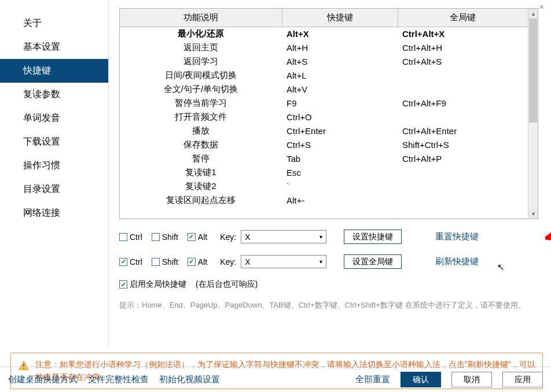  What do you see at coordinates (463, 18) in the screenshot?
I see `column-header-2: 全局键` at bounding box center [463, 18].